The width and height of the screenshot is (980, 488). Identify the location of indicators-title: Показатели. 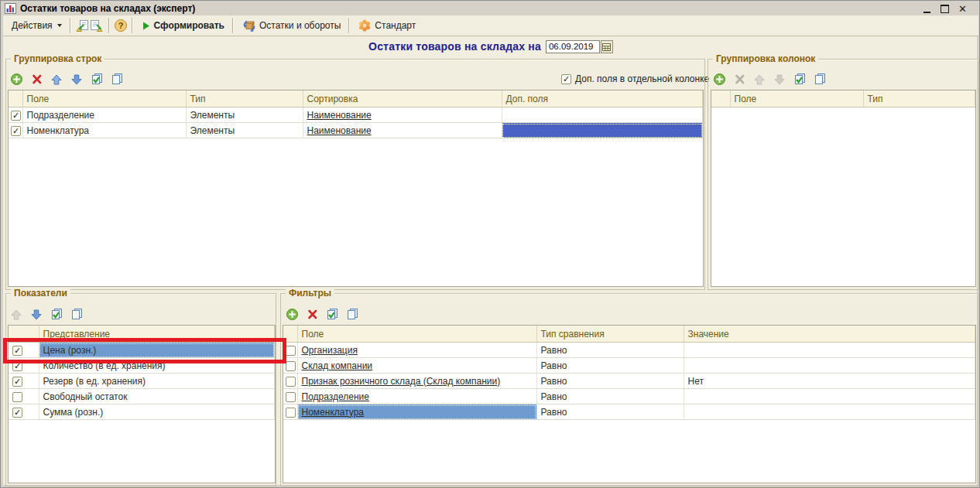
(40, 294).